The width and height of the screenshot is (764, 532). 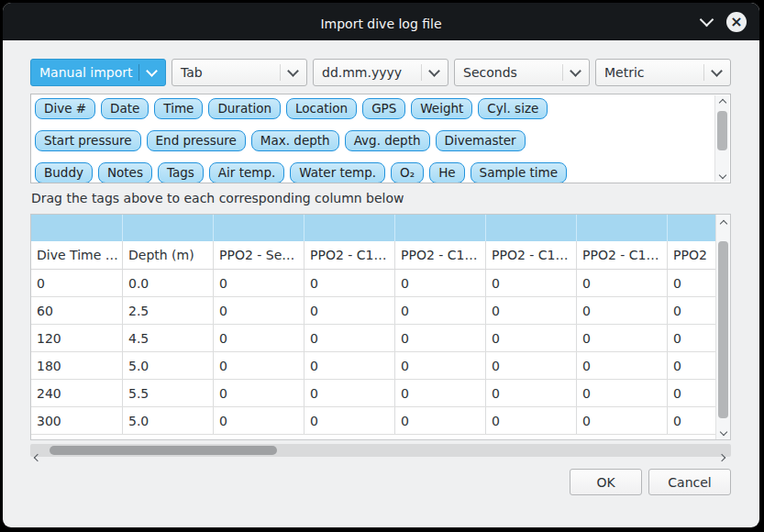 What do you see at coordinates (361, 72) in the screenshot?
I see `combobox-value: dd.mm.yyyy` at bounding box center [361, 72].